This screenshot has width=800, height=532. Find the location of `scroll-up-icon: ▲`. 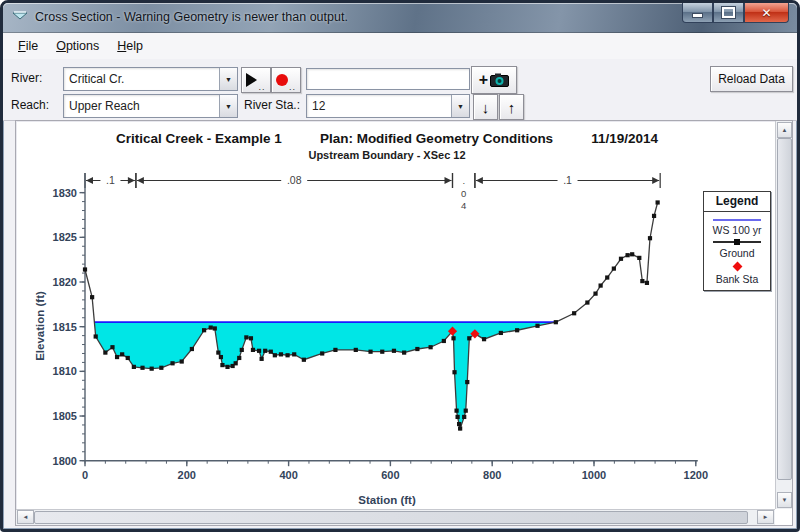

scroll-up-icon: ▲ is located at coordinates (784, 130).